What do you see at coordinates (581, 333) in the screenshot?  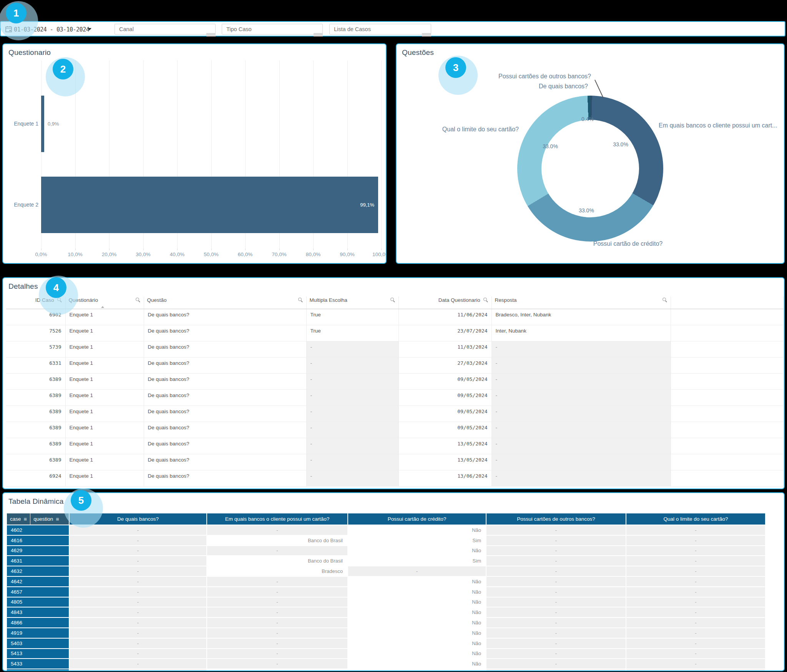 I see `table-cell: Inter, Nubank` at bounding box center [581, 333].